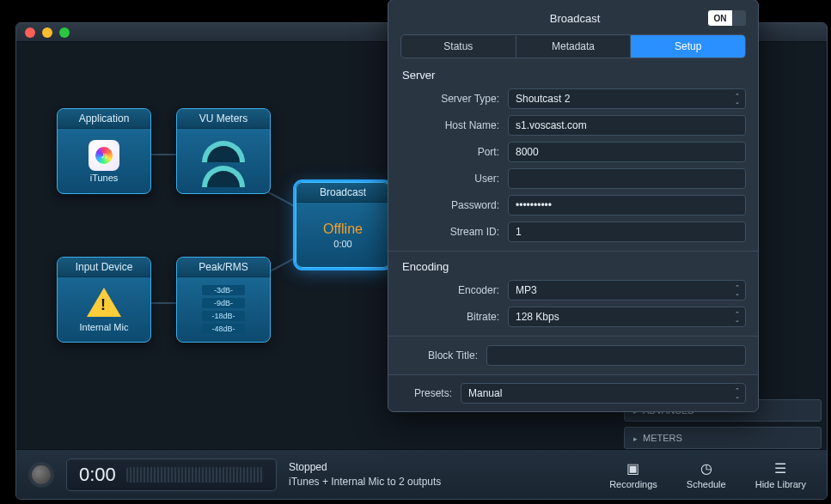  Describe the element at coordinates (573, 46) in the screenshot. I see `tab-metadata: Metadata` at that location.